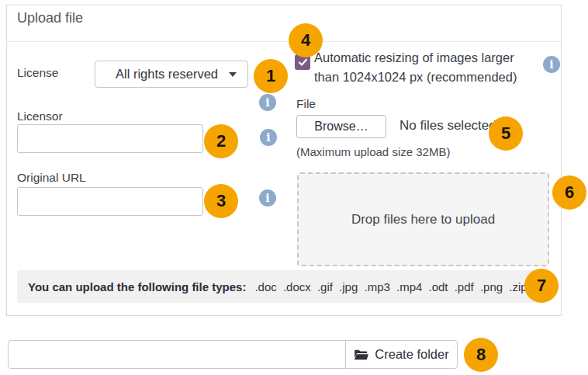  I want to click on licensor-input, so click(110, 138).